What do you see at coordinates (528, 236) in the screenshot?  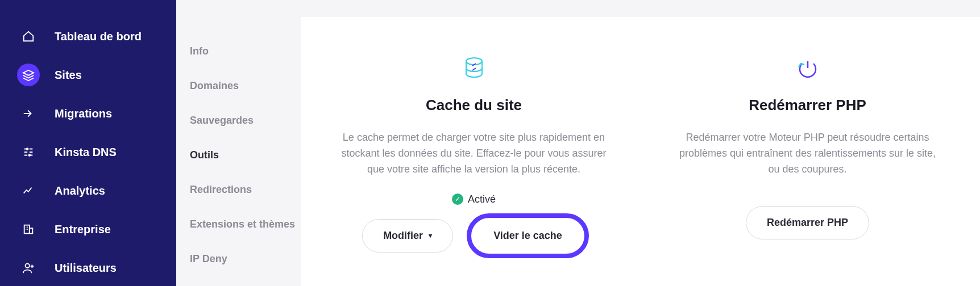 I see `button-label: Vider le cache` at bounding box center [528, 236].